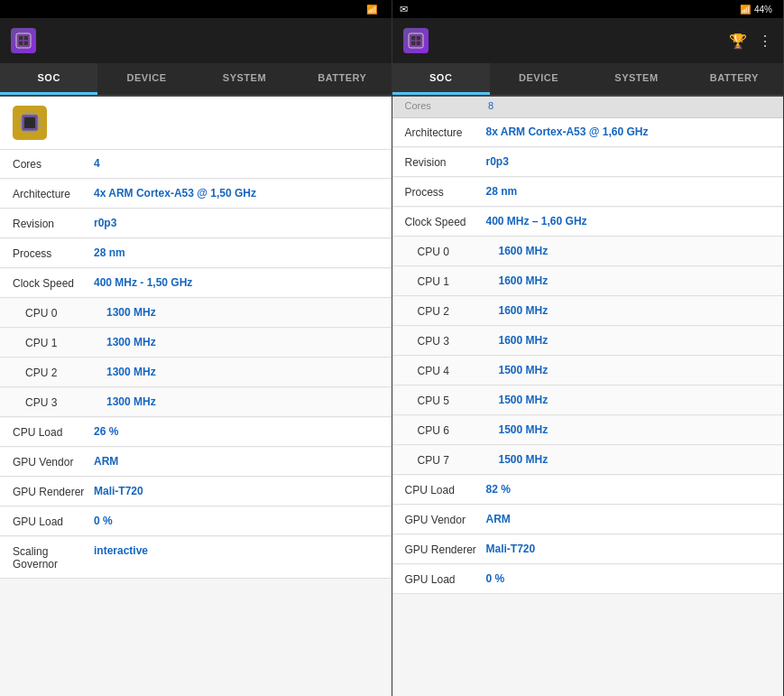  Describe the element at coordinates (458, 311) in the screenshot. I see `row-label: CPU 2` at that location.